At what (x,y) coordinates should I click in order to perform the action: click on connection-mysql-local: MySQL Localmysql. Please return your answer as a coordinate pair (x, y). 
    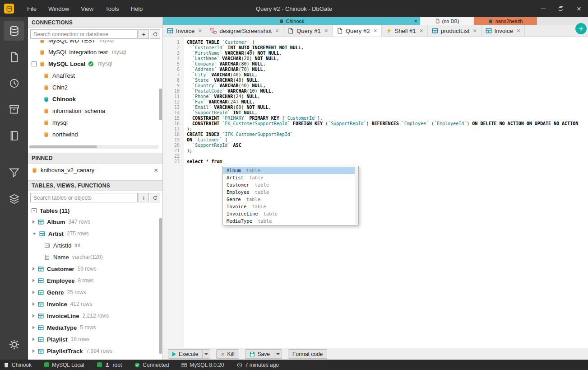
    Looking at the image, I should click on (95, 64).